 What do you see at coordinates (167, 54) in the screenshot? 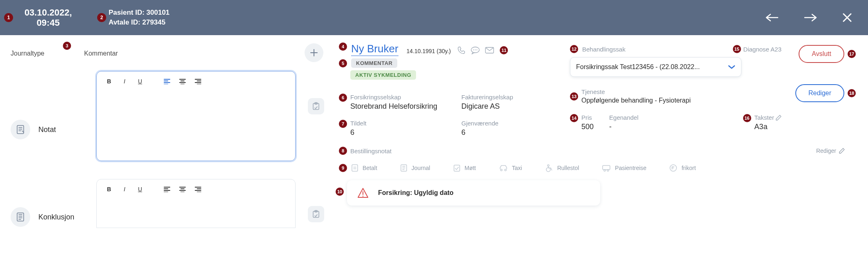
I see `journal-head-row: 3 Journaltype Kommentar` at bounding box center [167, 54].